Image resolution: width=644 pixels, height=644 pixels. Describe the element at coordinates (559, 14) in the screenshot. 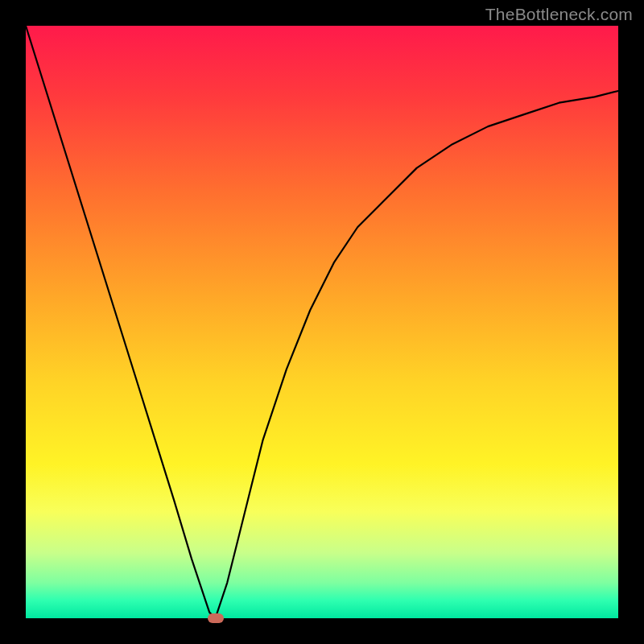

I see `watermark-text: TheBottleneck.com` at that location.